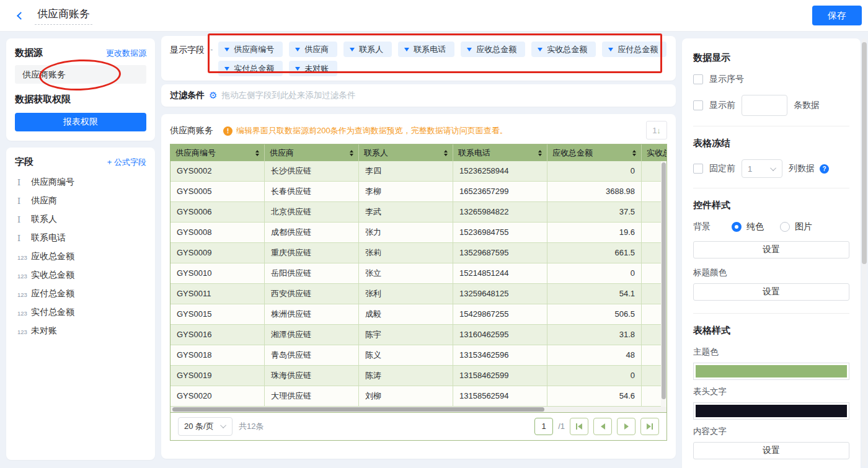 The width and height of the screenshot is (868, 468). Describe the element at coordinates (63, 16) in the screenshot. I see `page-title: 供应商账务` at that location.